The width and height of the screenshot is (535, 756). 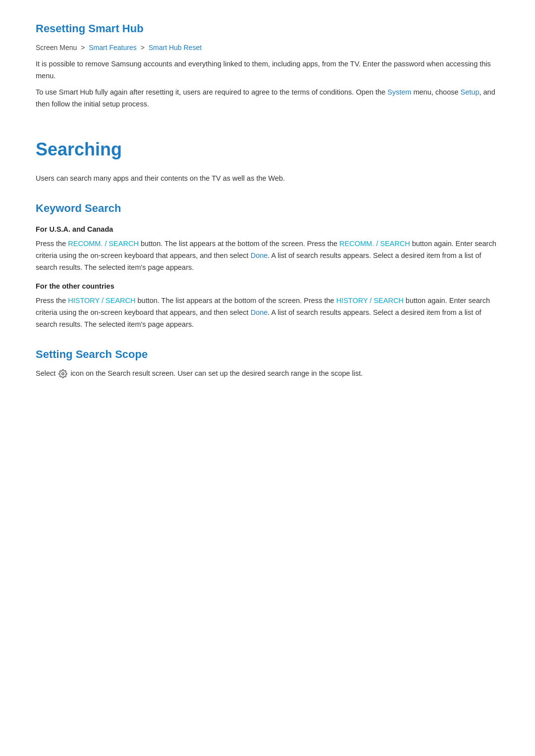 I want to click on breadcrumb: Screen Menu > Smart Features > Smart Hub…, so click(x=268, y=48).